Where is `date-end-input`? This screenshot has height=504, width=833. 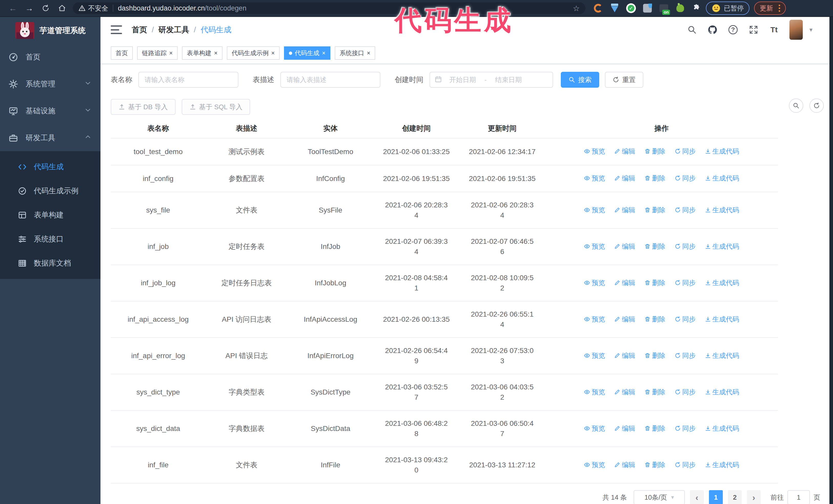
date-end-input is located at coordinates (508, 80).